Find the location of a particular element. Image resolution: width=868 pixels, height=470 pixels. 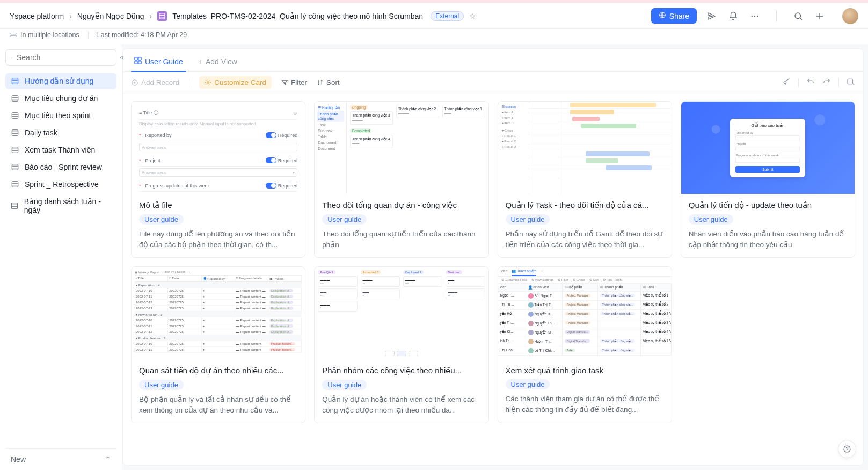

bitable-icon is located at coordinates (162, 16).